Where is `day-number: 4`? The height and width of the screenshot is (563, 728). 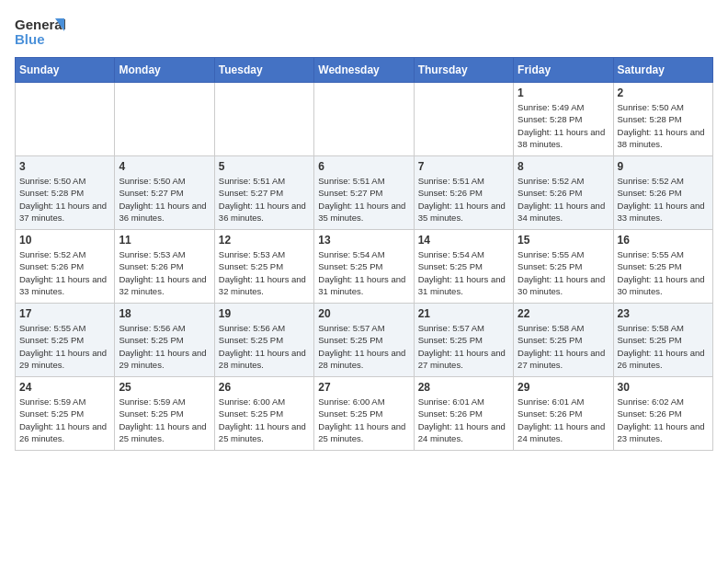 day-number: 4 is located at coordinates (164, 167).